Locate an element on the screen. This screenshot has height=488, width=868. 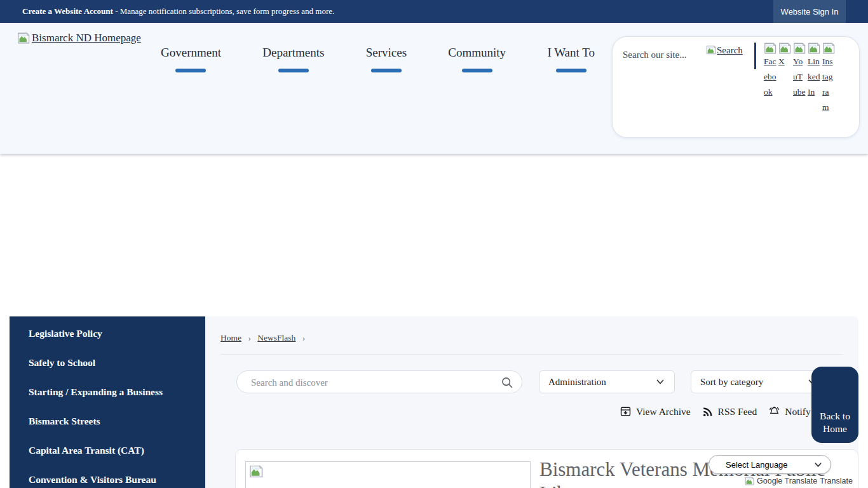
back-to-home-button: Back to Home is located at coordinates (835, 405).